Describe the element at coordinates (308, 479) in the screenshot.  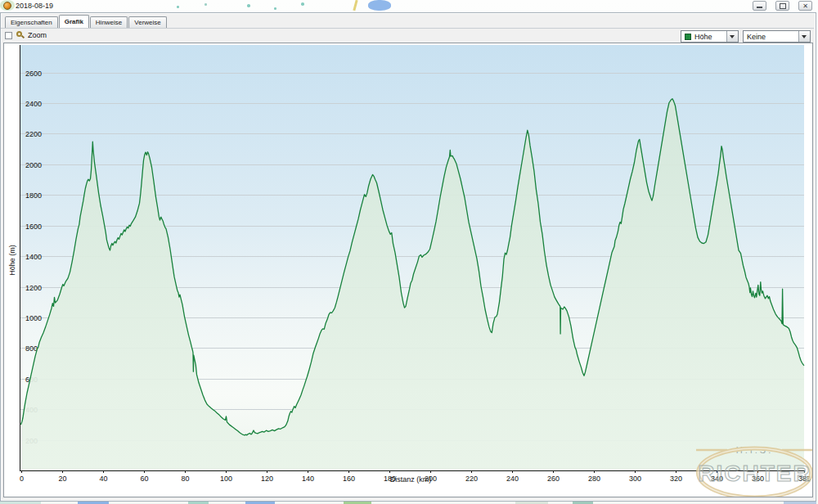
I see `svg-text: 140` at that location.